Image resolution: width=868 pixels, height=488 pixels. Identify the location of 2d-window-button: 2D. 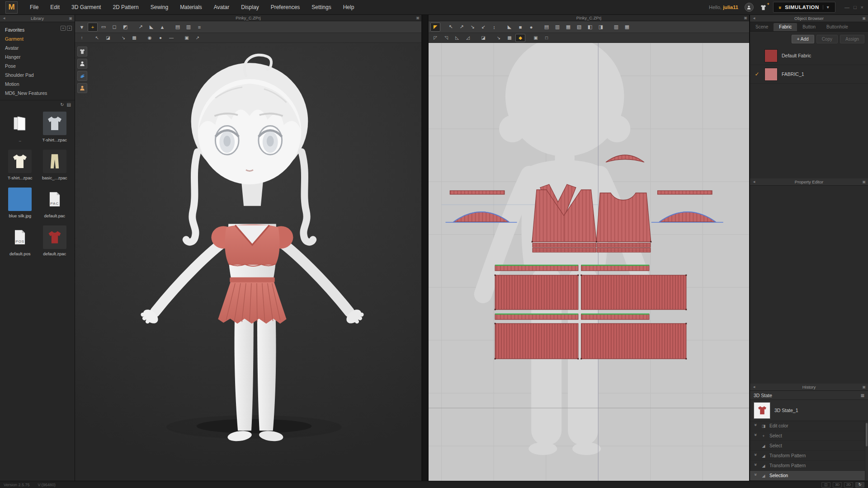
(849, 485).